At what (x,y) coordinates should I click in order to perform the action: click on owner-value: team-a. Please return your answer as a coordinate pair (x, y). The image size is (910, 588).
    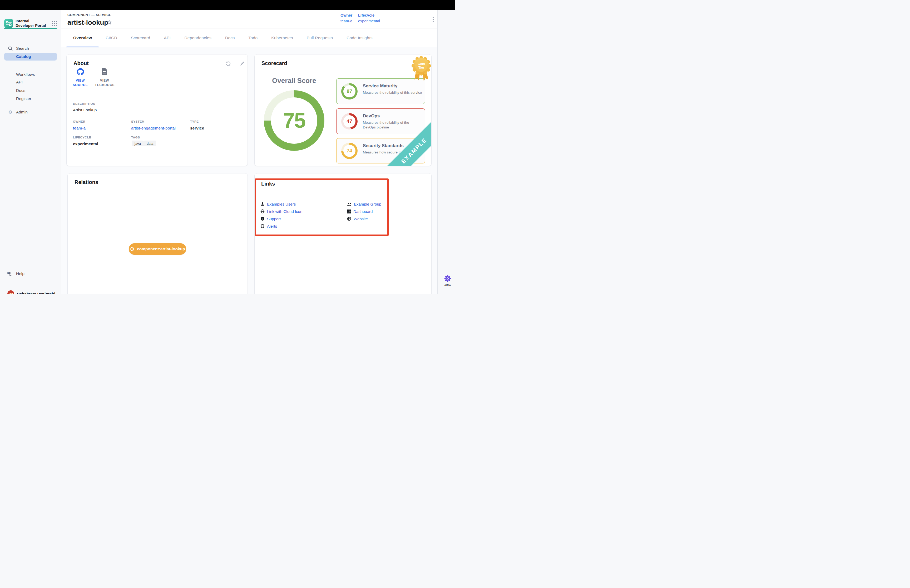
    Looking at the image, I should click on (347, 21).